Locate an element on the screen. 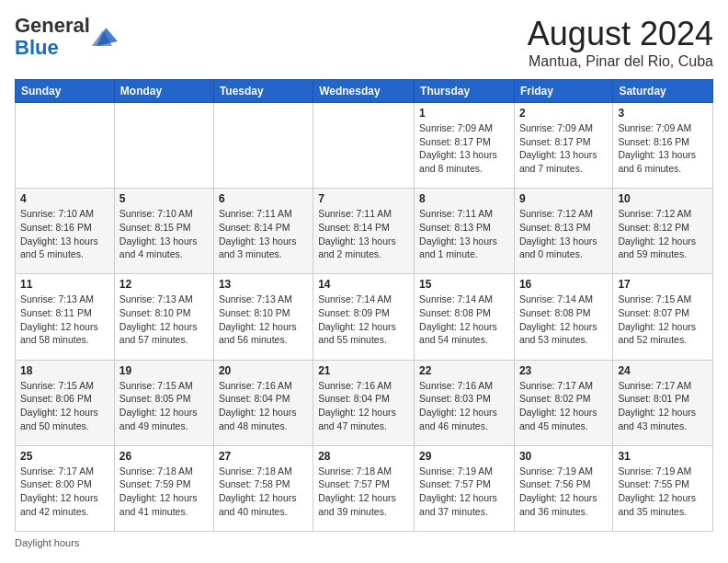 The width and height of the screenshot is (728, 563). calendar-cell: 17Sunrise: 7:15 AMSunset: 8:07 PMDayligh… is located at coordinates (664, 316).